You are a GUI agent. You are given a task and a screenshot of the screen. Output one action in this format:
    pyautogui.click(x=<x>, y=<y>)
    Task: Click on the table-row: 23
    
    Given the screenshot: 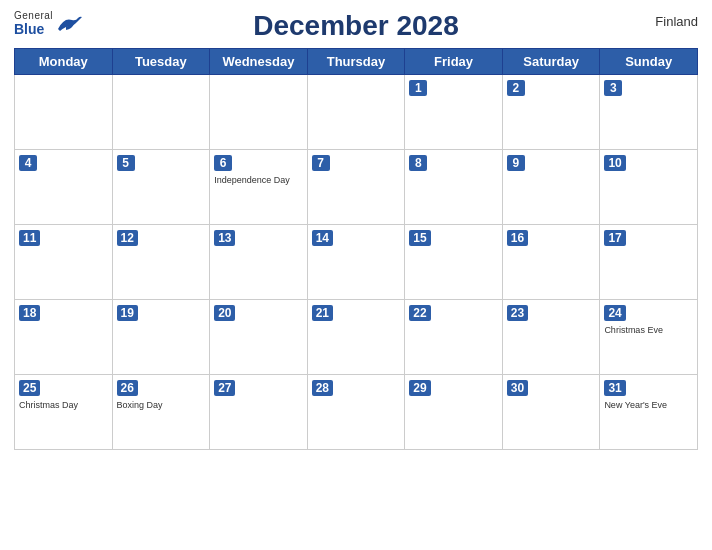 What is the action you would take?
    pyautogui.click(x=551, y=338)
    